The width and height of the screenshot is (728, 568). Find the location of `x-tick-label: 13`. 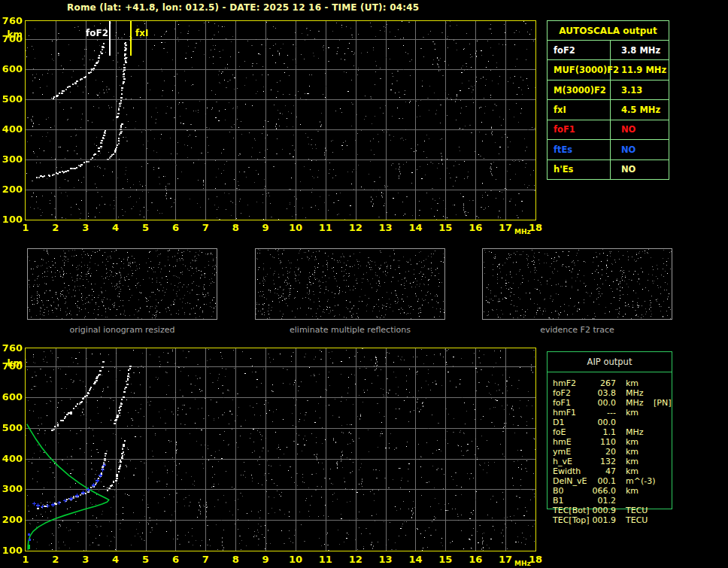

x-tick-label: 13 is located at coordinates (386, 560).